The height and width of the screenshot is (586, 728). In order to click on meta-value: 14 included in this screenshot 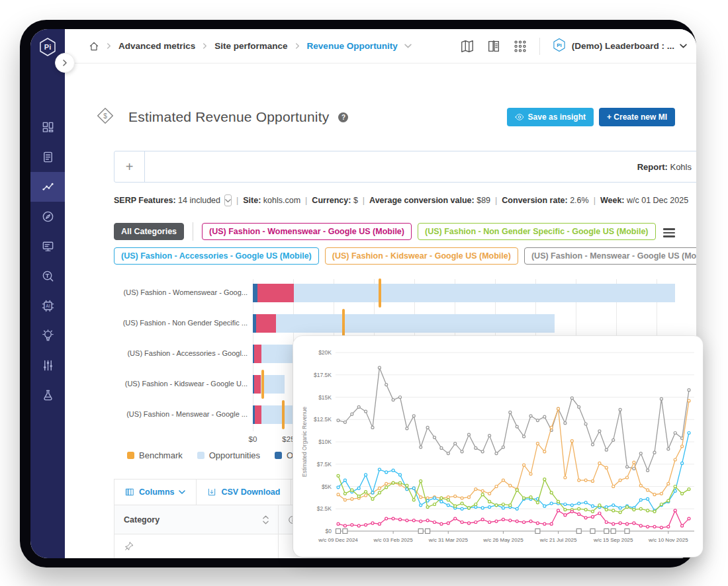, I will do `click(199, 200)`.